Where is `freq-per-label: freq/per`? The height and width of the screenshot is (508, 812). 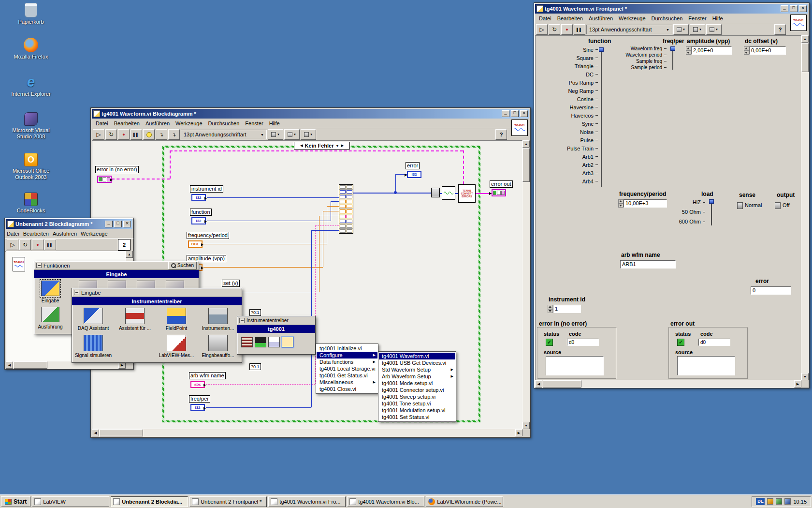
freq-per-label: freq/per is located at coordinates (200, 399).